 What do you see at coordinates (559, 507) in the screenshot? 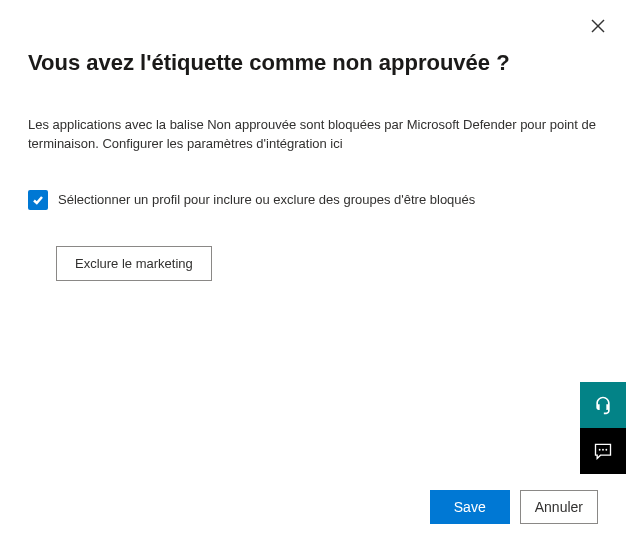
I see `cancel-button: Annuler` at bounding box center [559, 507].